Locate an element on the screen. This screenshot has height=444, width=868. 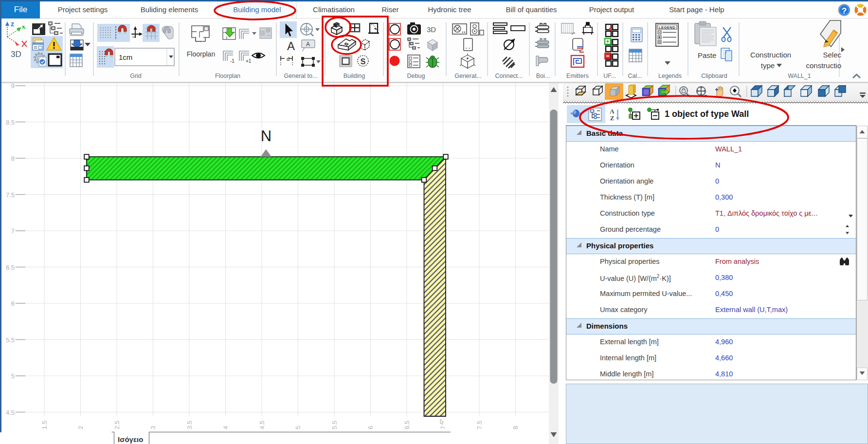
svg-text: type is located at coordinates (768, 65).